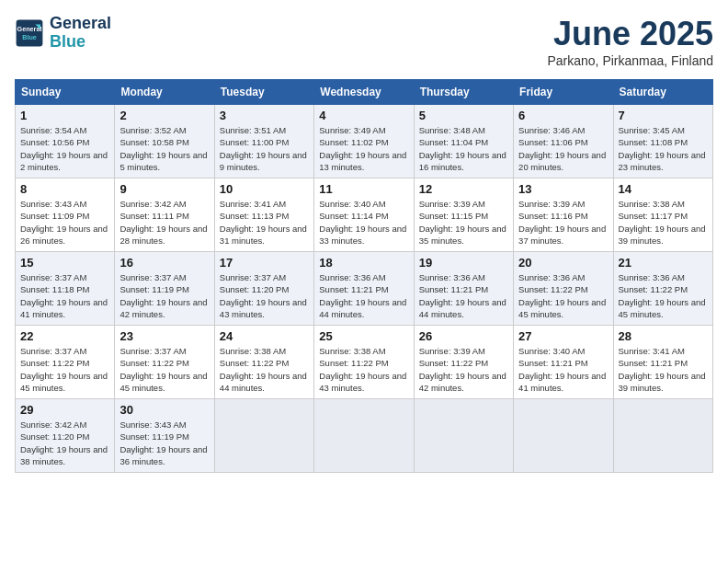 The image size is (728, 563). I want to click on day-number: 20, so click(563, 263).